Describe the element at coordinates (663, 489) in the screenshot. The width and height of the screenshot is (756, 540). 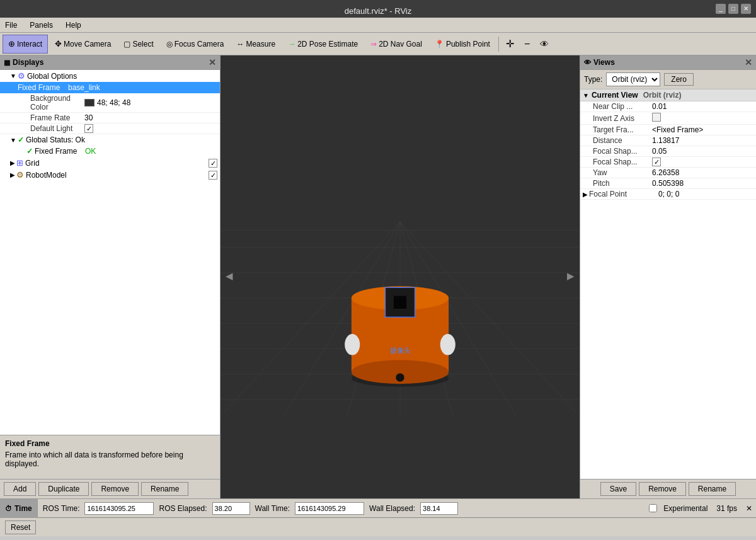
I see `views-remove-button: Remove` at that location.